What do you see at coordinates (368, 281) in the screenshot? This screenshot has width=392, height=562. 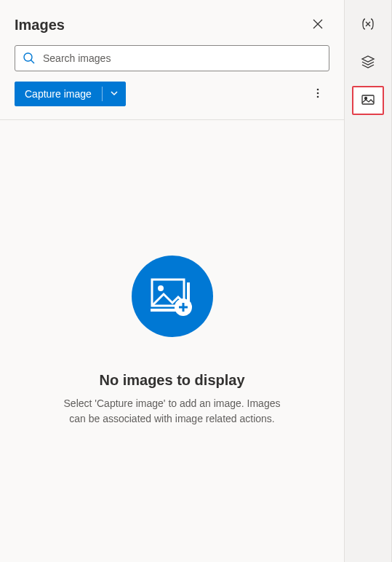 I see `side-rail` at bounding box center [368, 281].